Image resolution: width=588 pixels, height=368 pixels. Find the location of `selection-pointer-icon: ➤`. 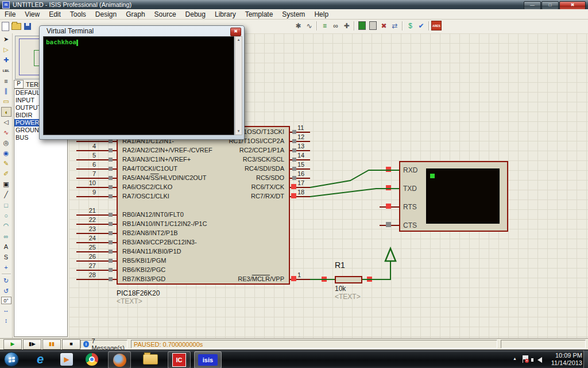

selection-pointer-icon: ➤ is located at coordinates (6, 39).